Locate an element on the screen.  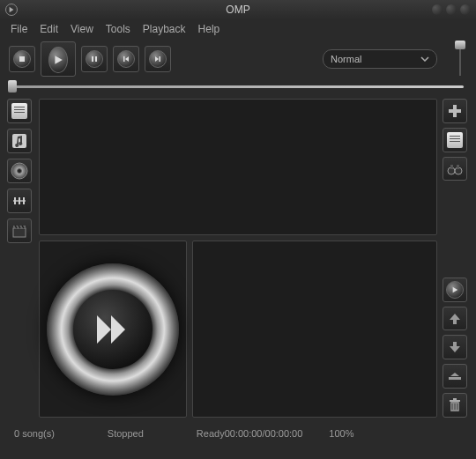
menu-file: File is located at coordinates (19, 29).